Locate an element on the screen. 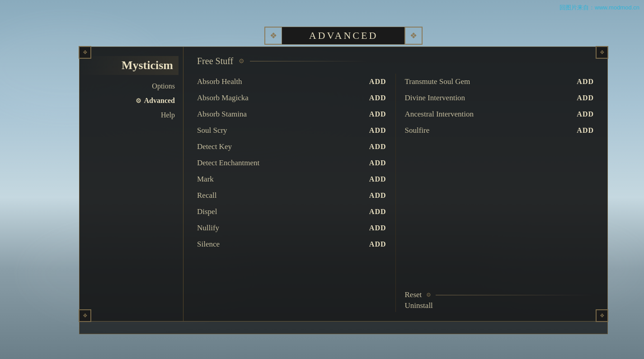 The image size is (644, 359). sidebar-item-options-label: Options is located at coordinates (164, 86).